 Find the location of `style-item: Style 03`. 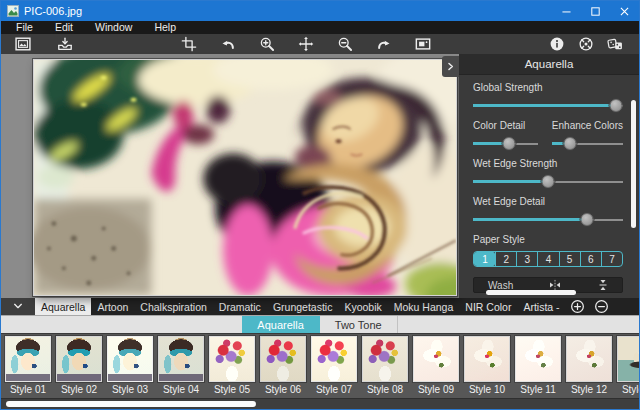

style-item: Style 03 is located at coordinates (130, 367).